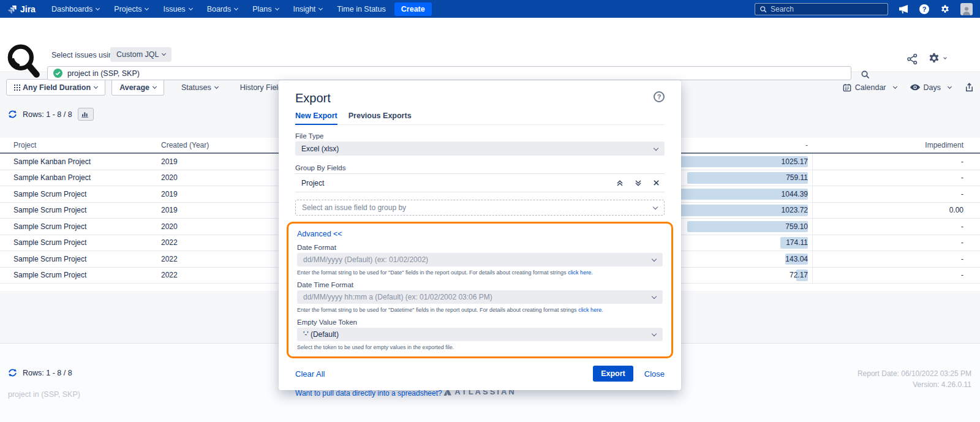 The image size is (980, 422). What do you see at coordinates (86, 114) in the screenshot?
I see `chart-toggle-button` at bounding box center [86, 114].